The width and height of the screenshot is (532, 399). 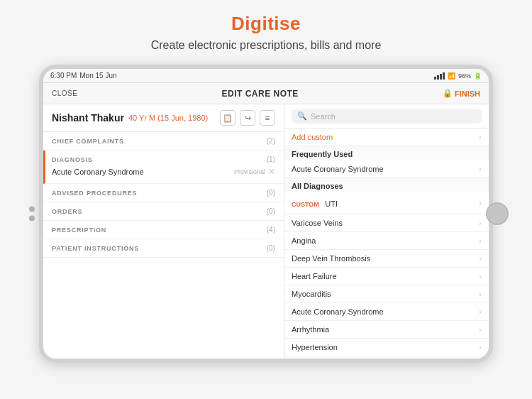 I want to click on add-custom-row: Add custom ›, so click(x=387, y=138).